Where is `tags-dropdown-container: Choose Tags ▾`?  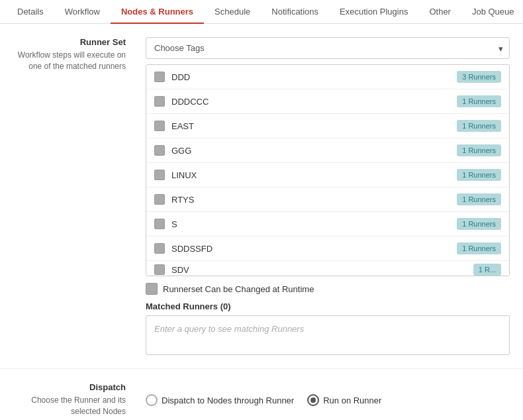 tags-dropdown-container: Choose Tags ▾ is located at coordinates (328, 48).